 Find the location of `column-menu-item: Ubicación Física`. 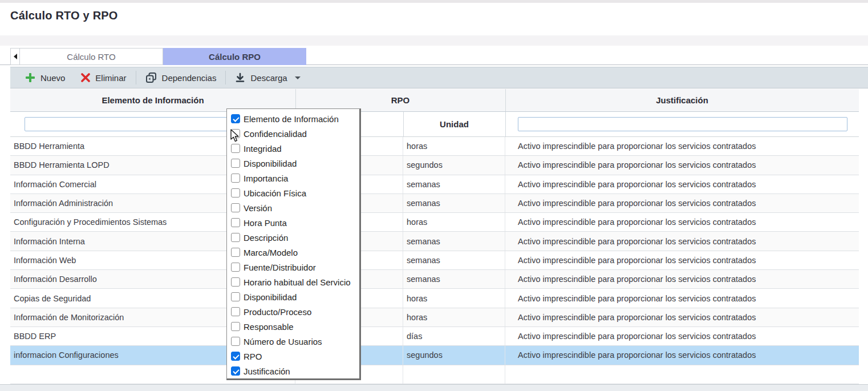

column-menu-item: Ubicación Física is located at coordinates (293, 193).